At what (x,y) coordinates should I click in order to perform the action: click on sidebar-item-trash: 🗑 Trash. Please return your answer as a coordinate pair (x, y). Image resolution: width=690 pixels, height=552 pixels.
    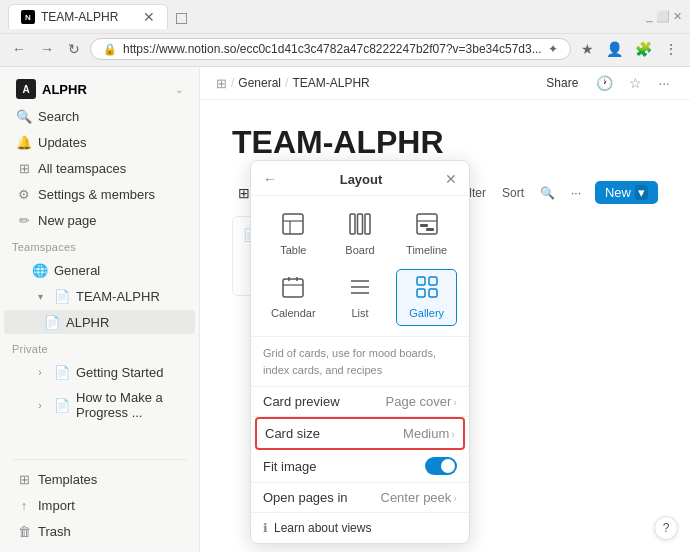
    Looking at the image, I should click on (100, 531).